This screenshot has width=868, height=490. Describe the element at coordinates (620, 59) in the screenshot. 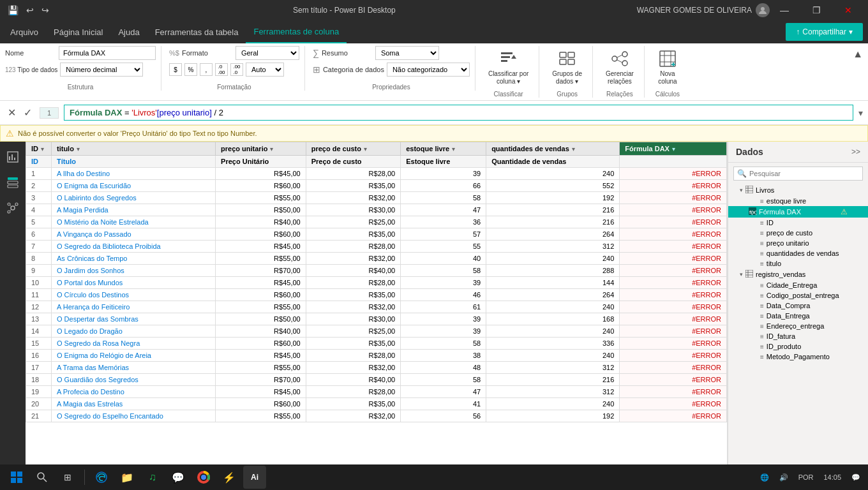

I see `gerenciar-icon` at that location.